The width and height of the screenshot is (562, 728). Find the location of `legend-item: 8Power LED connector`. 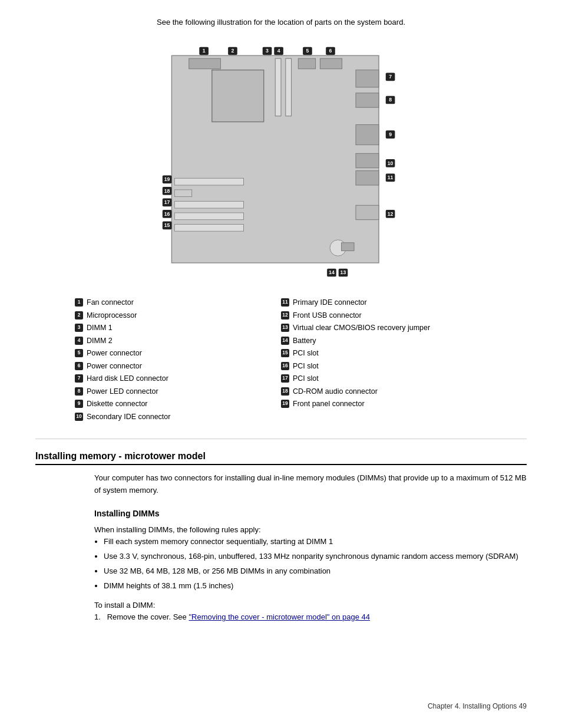

legend-item: 8Power LED connector is located at coordinates (178, 392).